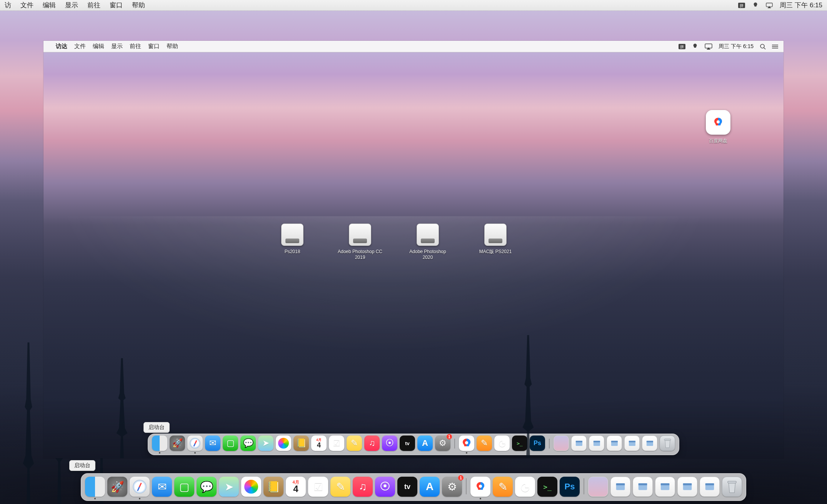 Image resolution: width=827 pixels, height=504 pixels. What do you see at coordinates (94, 5) in the screenshot?
I see `outer-menu-item: 前往` at bounding box center [94, 5].